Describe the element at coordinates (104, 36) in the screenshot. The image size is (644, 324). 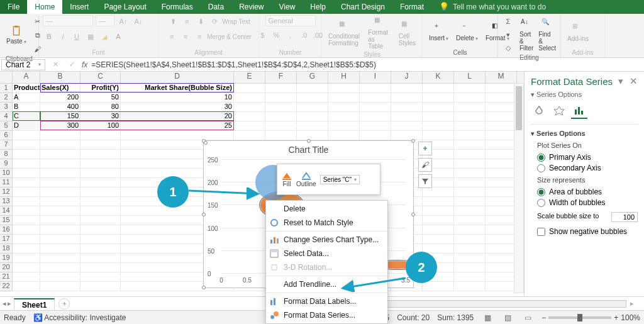
I see `fill-color-button: ◢` at that location.